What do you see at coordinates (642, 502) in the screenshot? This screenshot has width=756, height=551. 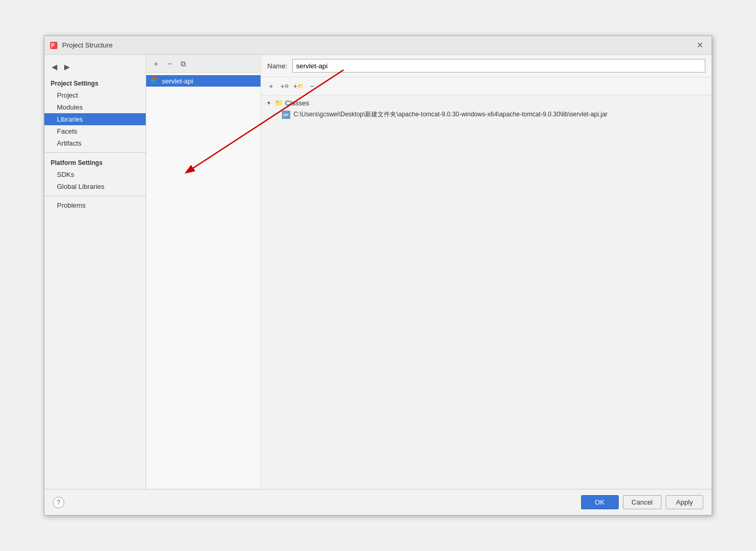 I see `bottom-right: OK Cancel Apply` at bounding box center [642, 502].